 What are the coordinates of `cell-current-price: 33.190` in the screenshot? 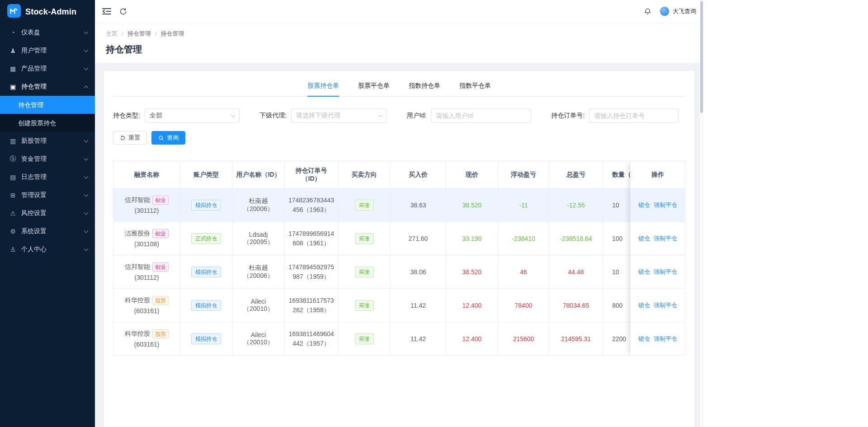 It's located at (472, 239).